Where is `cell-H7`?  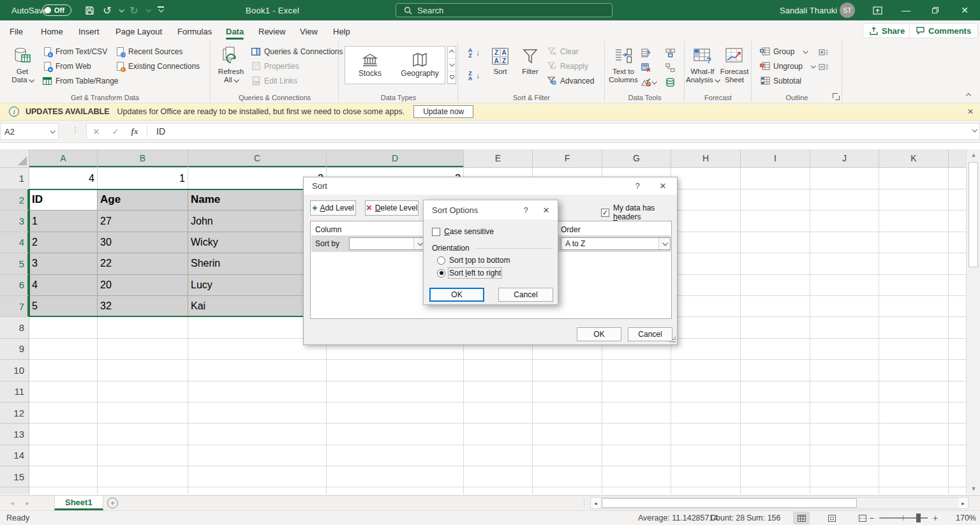
cell-H7 is located at coordinates (706, 306).